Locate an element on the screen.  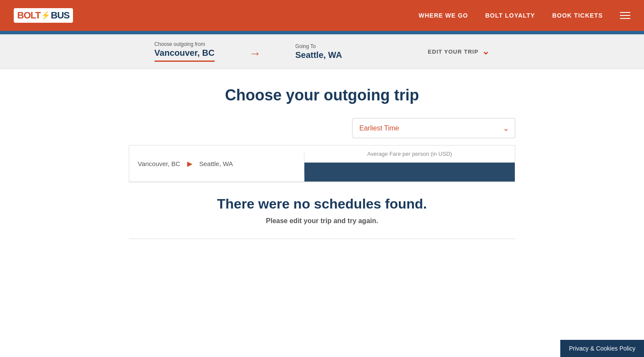
trip-from-label: Choose outgoing from is located at coordinates (180, 44).